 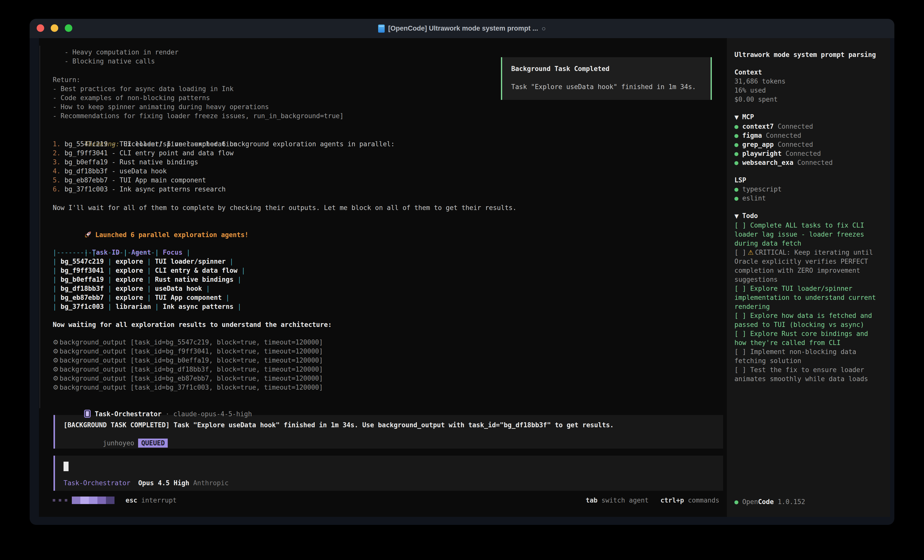 I want to click on context-heading: Context, so click(x=808, y=72).